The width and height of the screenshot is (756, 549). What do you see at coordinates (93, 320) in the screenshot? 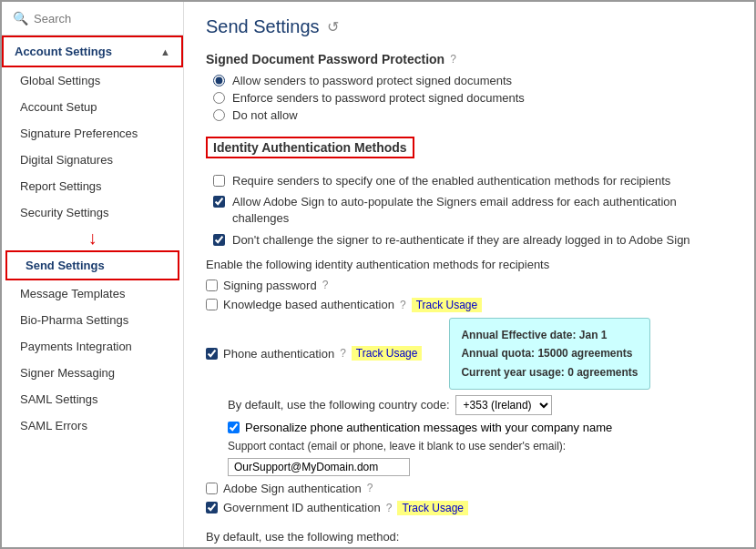
I see `sidebar-item-biopharma-settings: Bio-Pharma Settings` at bounding box center [93, 320].